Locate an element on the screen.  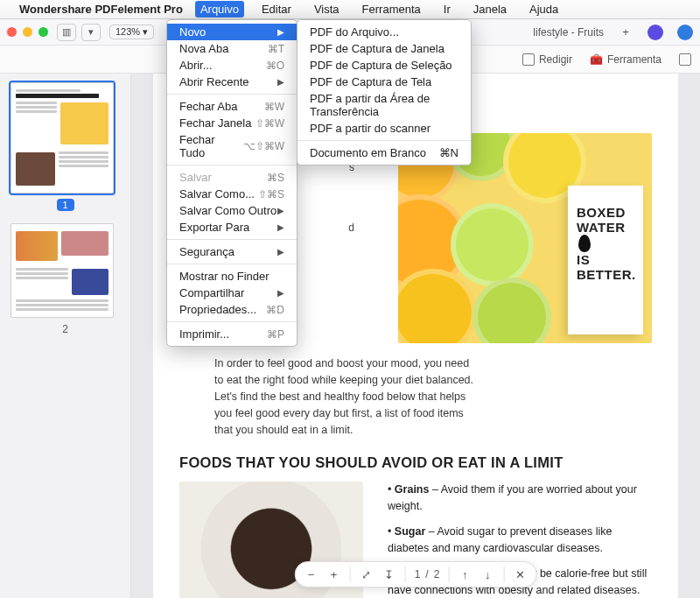
menu-item: Fechar Janela⇧⌘W is located at coordinates (232, 123).